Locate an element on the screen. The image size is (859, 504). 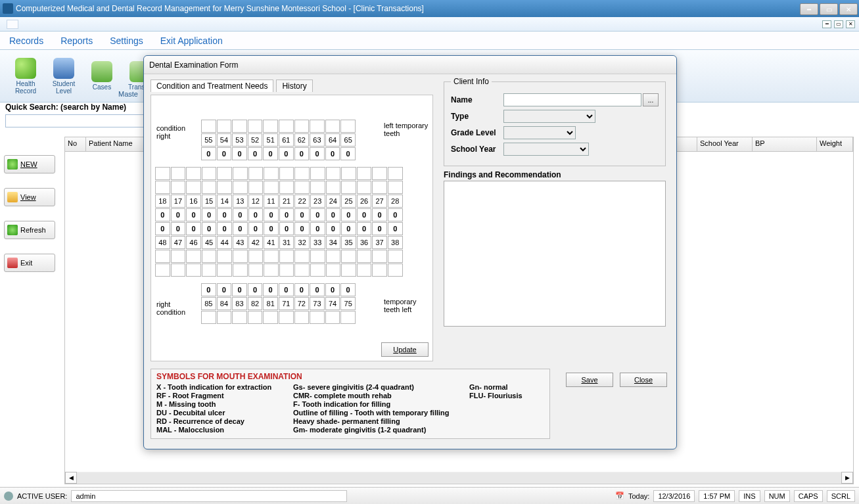
scroll-track is located at coordinates (459, 478).